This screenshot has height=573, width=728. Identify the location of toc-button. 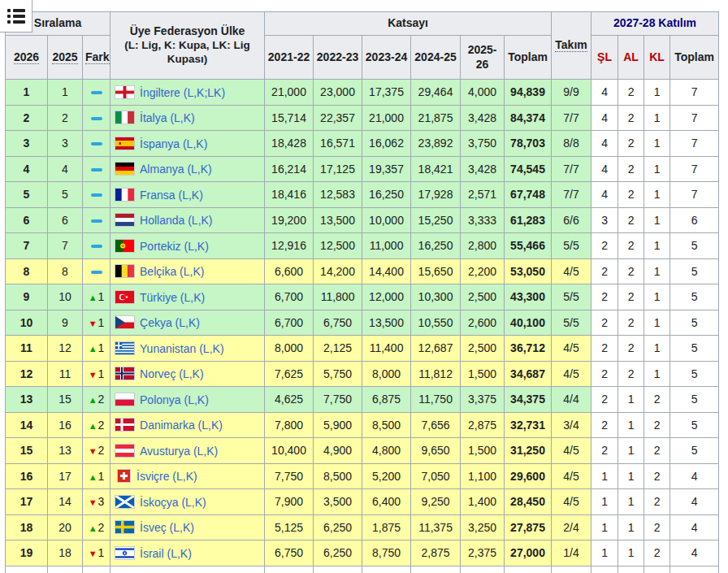
(16, 16).